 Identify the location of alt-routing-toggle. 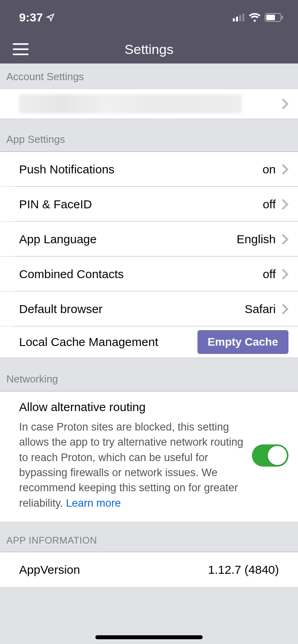
(270, 456).